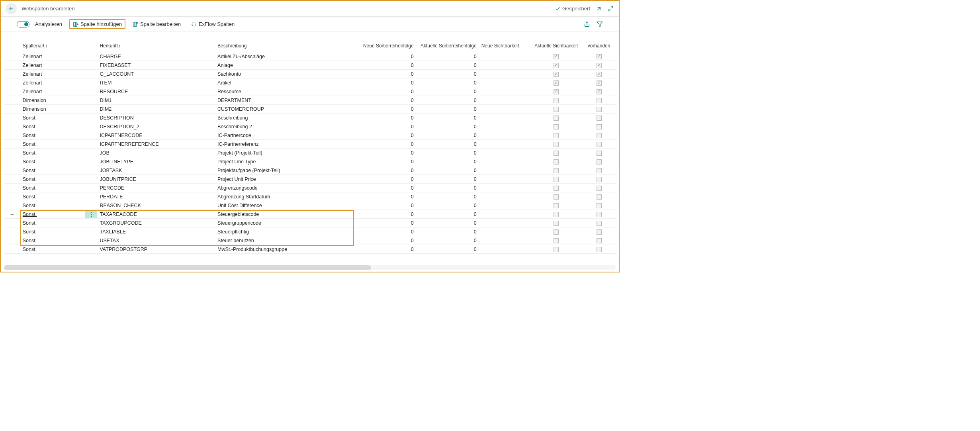  Describe the element at coordinates (284, 118) in the screenshot. I see `cell-beschreibung: Beschreibung` at that location.